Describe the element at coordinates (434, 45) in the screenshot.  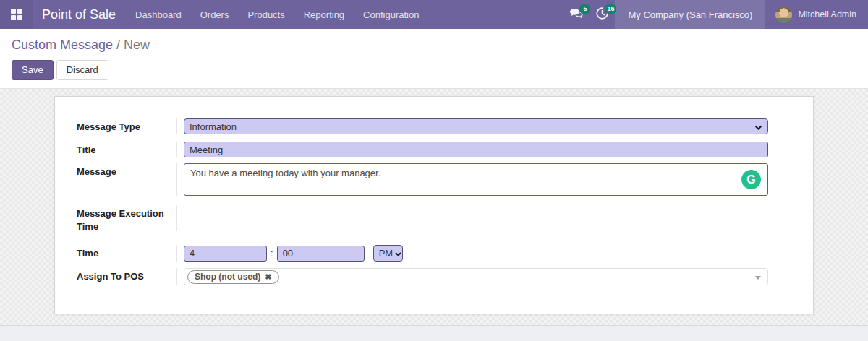
I see `breadcrumb: Custom Message / New` at that location.